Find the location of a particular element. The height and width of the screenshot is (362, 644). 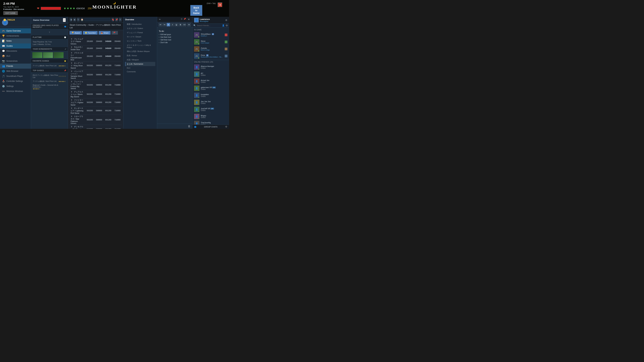

coin-value: 250 is located at coordinates (90, 8).